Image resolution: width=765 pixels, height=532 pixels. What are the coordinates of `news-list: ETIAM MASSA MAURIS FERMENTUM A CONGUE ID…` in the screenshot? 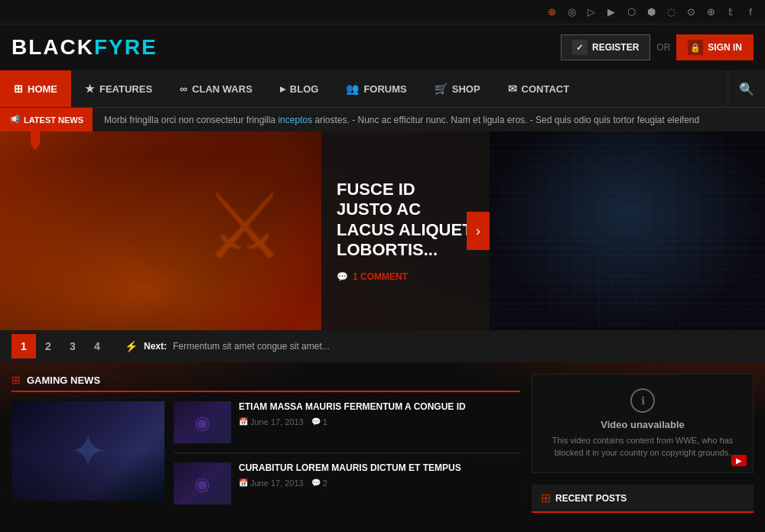 It's located at (347, 453).